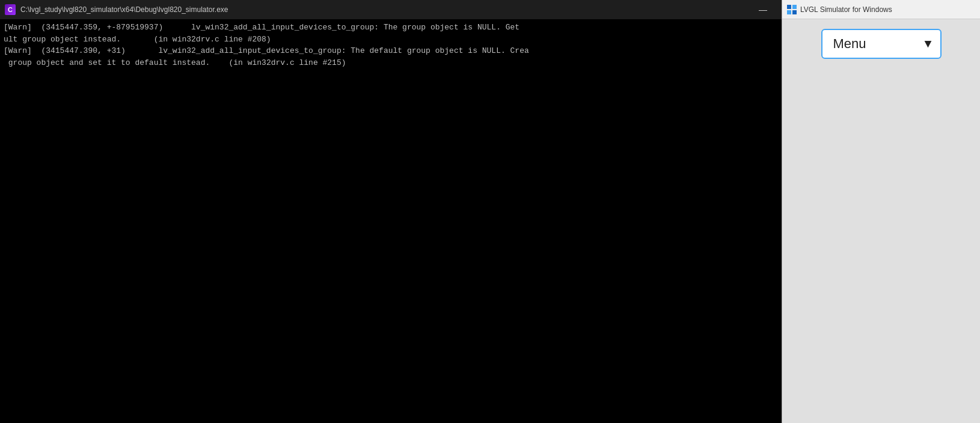 The width and height of the screenshot is (980, 423). I want to click on menu-label: Menu, so click(850, 44).